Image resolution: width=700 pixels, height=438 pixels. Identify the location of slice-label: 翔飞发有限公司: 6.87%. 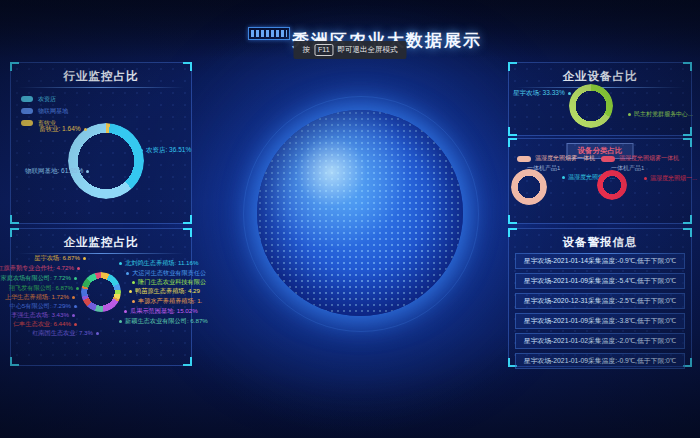
(46, 288).